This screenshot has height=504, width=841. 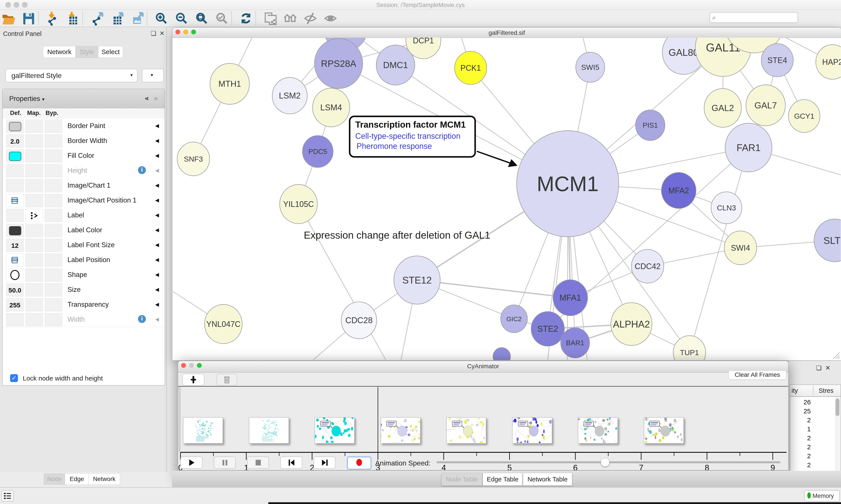 I want to click on tab-network-table: Network Table, so click(x=548, y=479).